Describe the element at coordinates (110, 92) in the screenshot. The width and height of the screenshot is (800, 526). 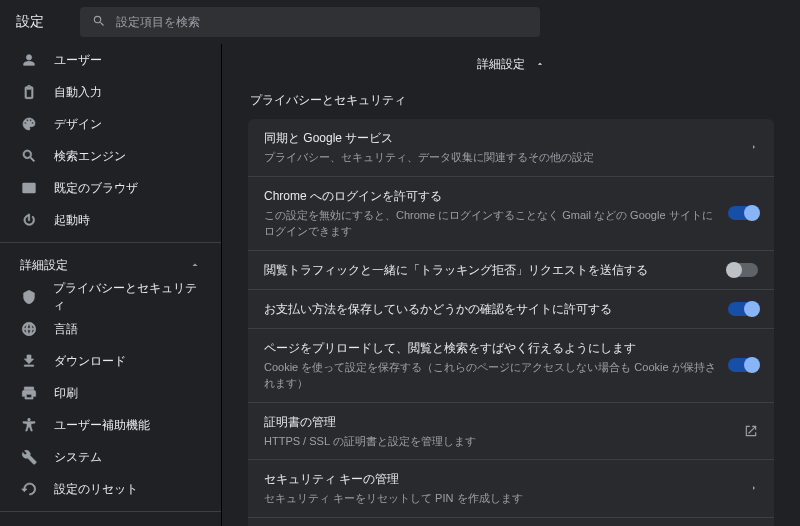
I see `sidebar-item-autofill: 自動入力` at that location.